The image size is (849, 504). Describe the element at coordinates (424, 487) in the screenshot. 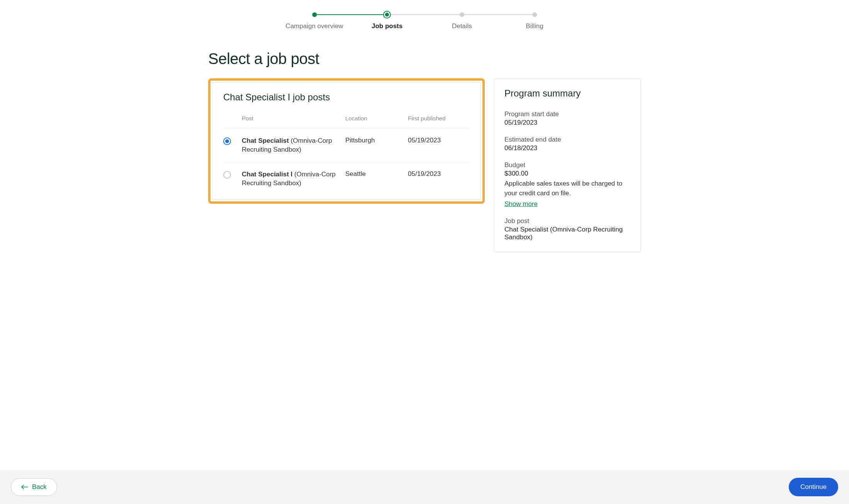

I see `footer-bar: Back Continue` at that location.